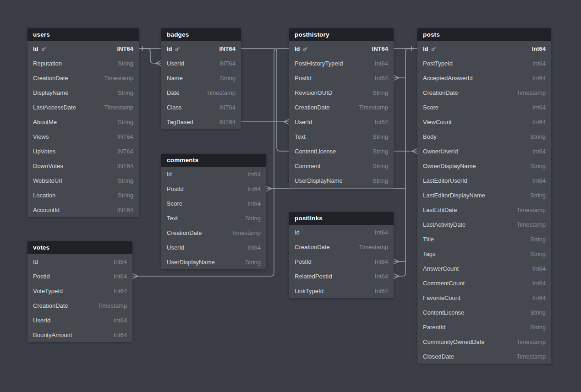 This screenshot has width=581, height=392. I want to click on field-name: ViewCount, so click(437, 122).